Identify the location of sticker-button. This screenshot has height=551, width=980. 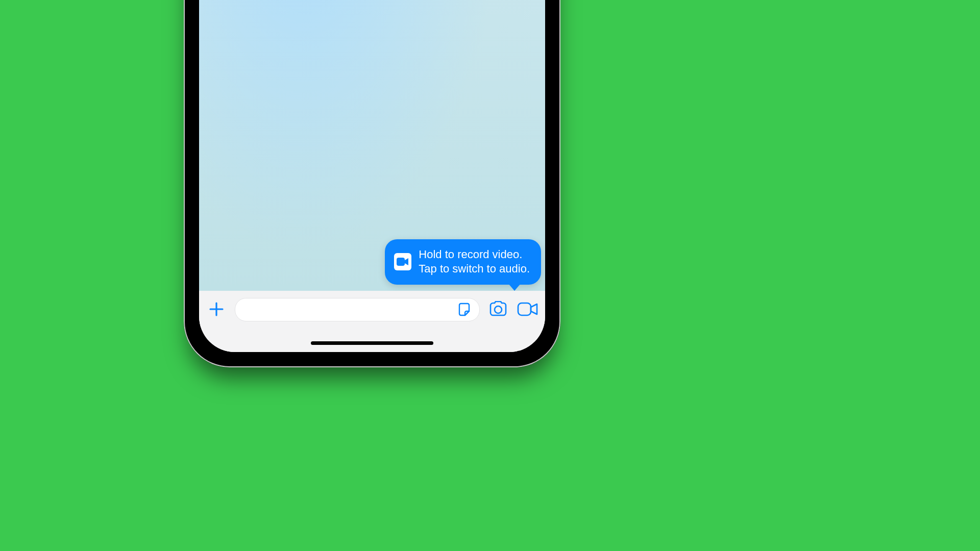
(465, 310).